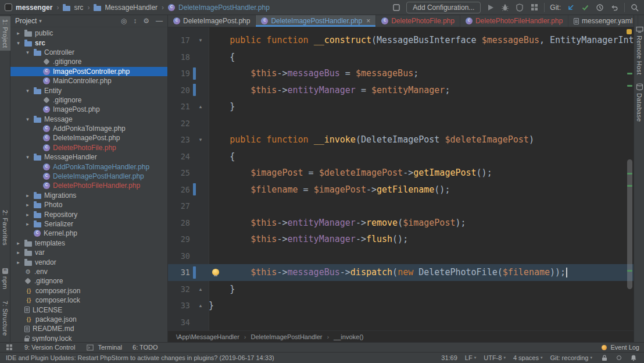 The height and width of the screenshot is (363, 644). I want to click on tree-item-deleteimageposthandler-php: DeleteImagePostHandler.php, so click(89, 176).